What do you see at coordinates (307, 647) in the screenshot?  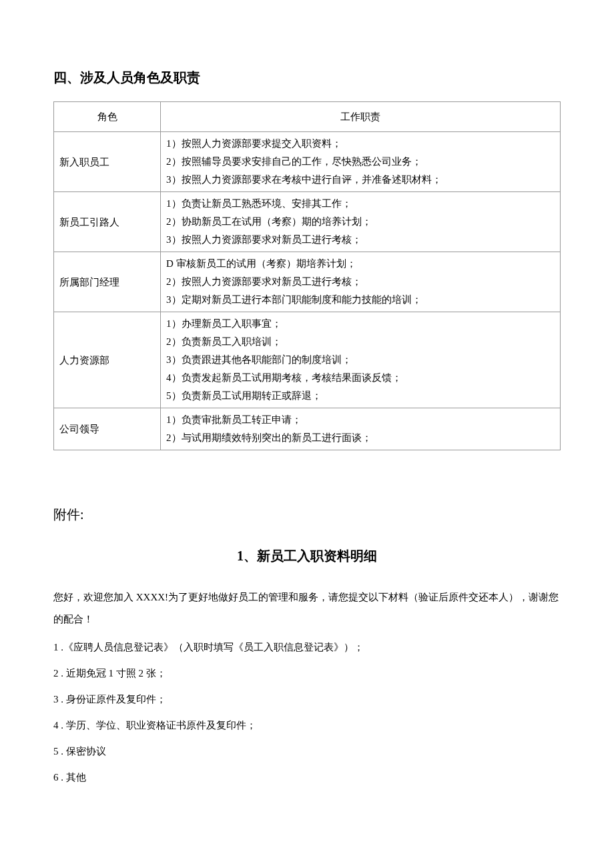 I see `list-item: 1 .《应聘人员信息登记表》（入职时填写《员工入职信息登记表》）；` at bounding box center [307, 647].